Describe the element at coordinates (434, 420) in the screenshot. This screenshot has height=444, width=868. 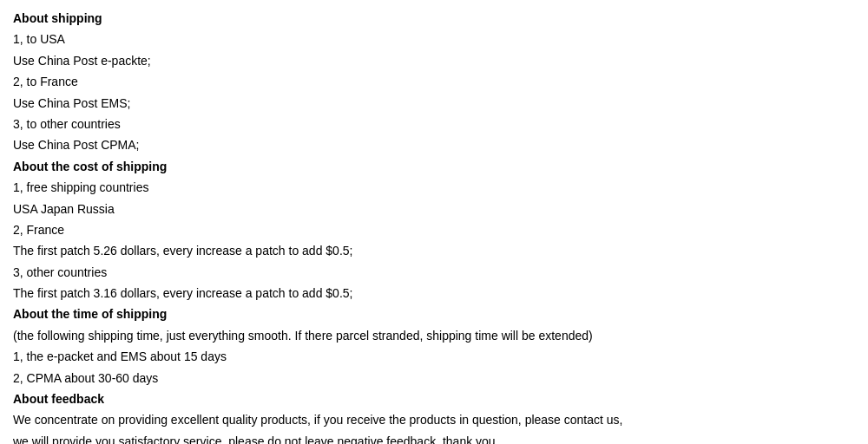
I see `text-line: We concentrate on providing excellent qu…` at that location.